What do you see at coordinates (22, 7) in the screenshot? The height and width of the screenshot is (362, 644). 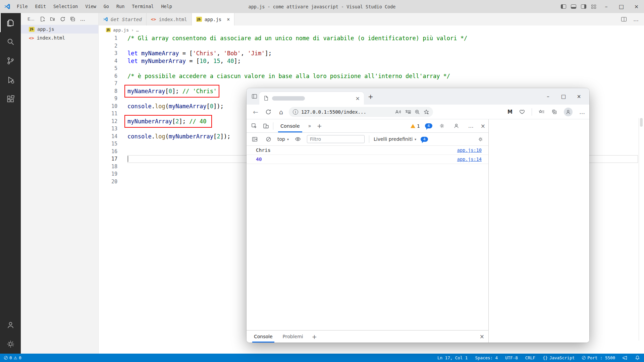 I see `menu-file: File` at bounding box center [22, 7].